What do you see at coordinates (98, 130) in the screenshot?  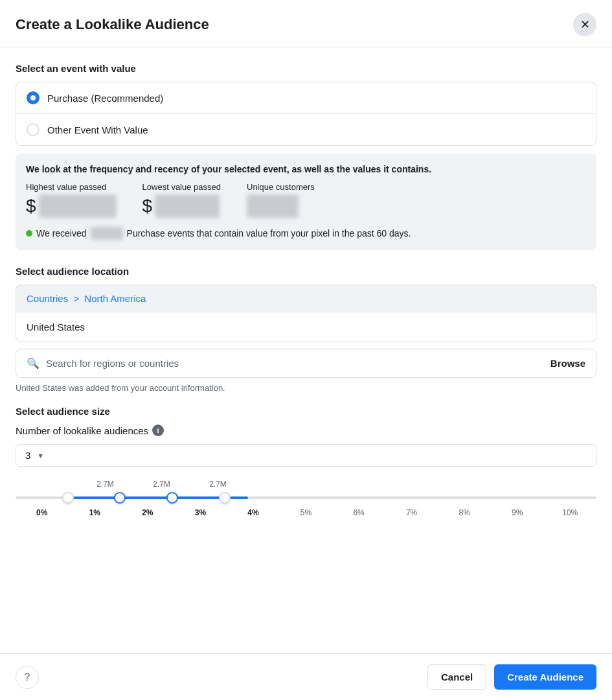 I see `radio-other-label: Other Event With Value` at bounding box center [98, 130].